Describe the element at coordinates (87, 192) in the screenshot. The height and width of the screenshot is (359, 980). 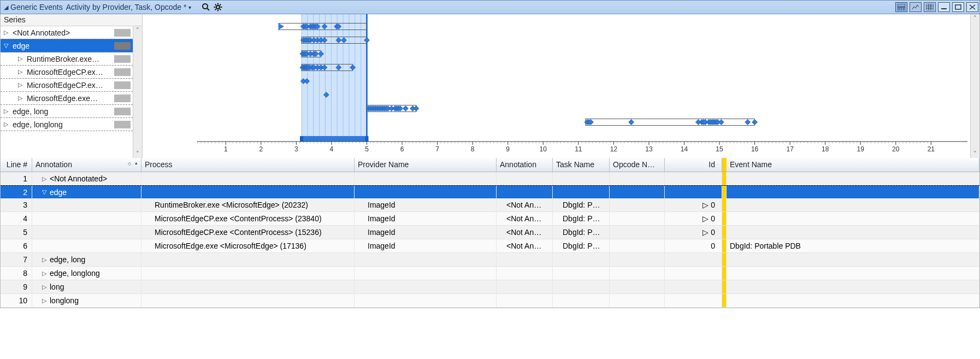
I see `cell-annotation: ▽edge` at that location.